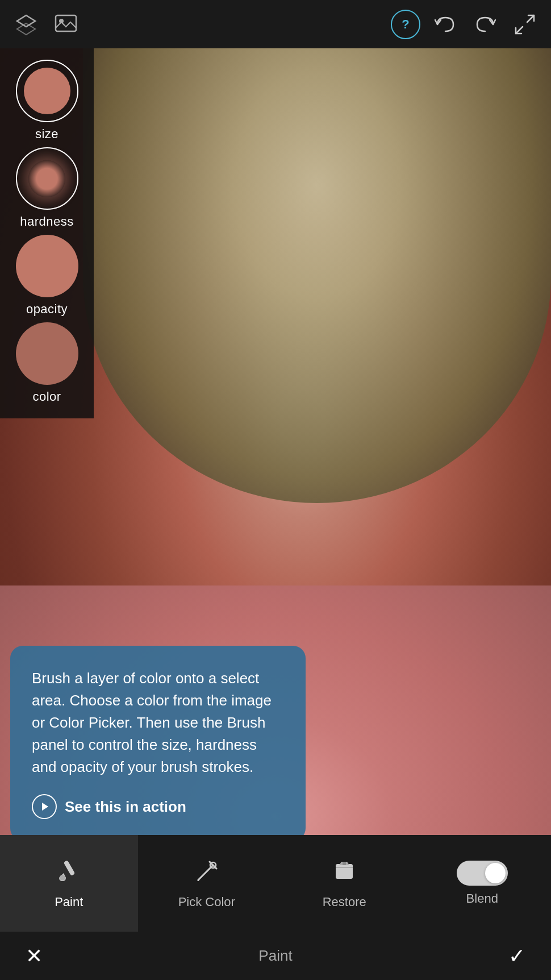  What do you see at coordinates (276, 24) in the screenshot?
I see `header-bar: ?` at bounding box center [276, 24].